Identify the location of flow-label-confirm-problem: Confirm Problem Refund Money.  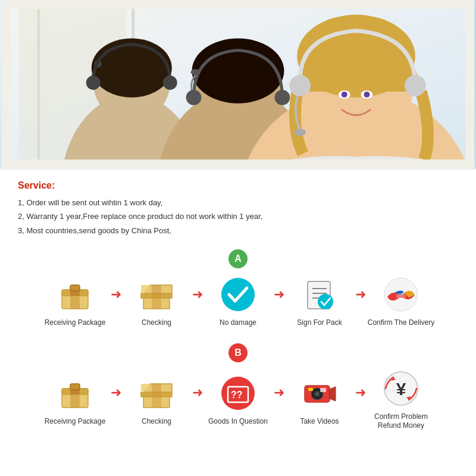
(401, 421).